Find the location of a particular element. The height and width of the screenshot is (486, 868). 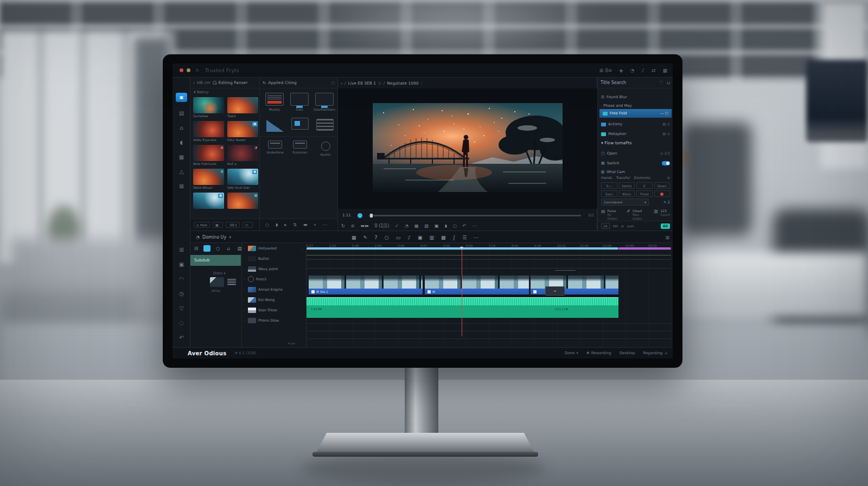

brush-tool-icon is located at coordinates (207, 248).